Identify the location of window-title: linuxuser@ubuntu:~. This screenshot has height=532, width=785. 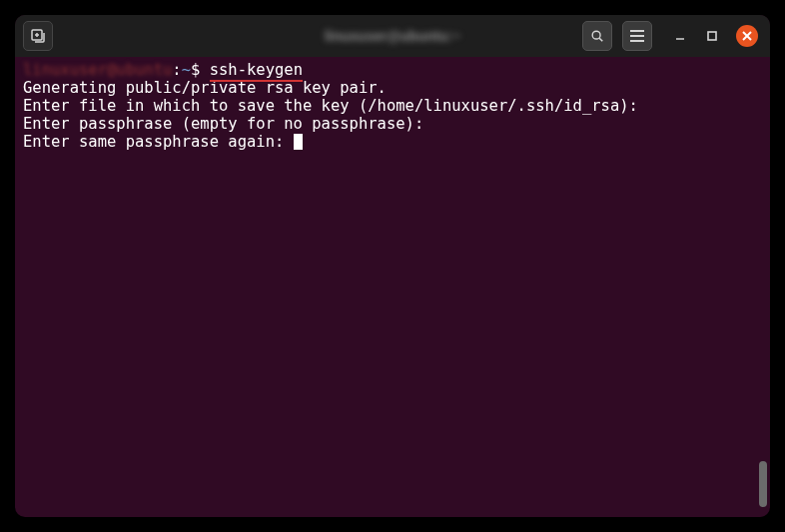
(392, 36).